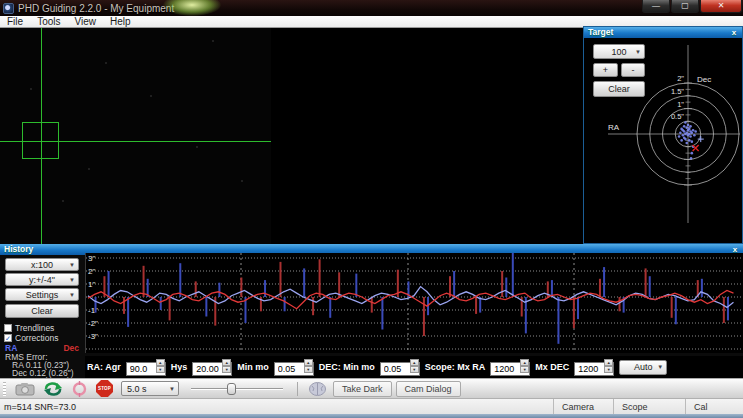  Describe the element at coordinates (600, 32) in the screenshot. I see `target-panel-title: Target` at that location.